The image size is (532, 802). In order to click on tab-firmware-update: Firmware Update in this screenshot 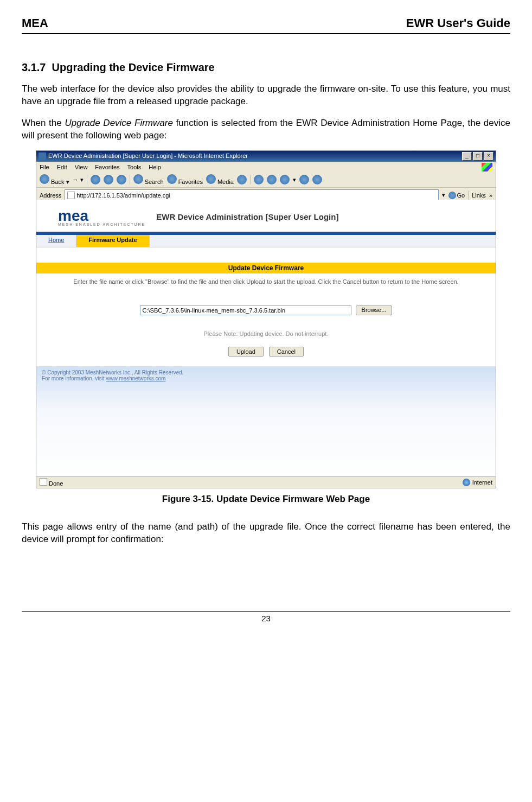, I will do `click(113, 241)`.